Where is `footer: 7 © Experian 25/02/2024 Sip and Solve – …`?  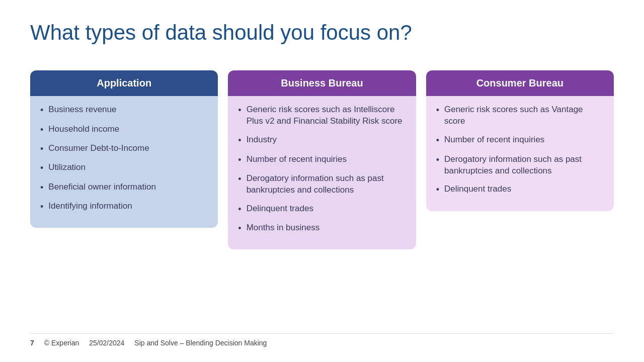
footer: 7 © Experian 25/02/2024 Sip and Solve – … is located at coordinates (322, 340).